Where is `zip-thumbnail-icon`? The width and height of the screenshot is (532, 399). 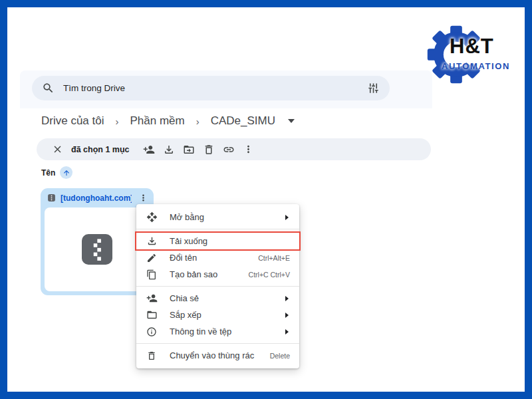 zip-thumbnail-icon is located at coordinates (97, 249).